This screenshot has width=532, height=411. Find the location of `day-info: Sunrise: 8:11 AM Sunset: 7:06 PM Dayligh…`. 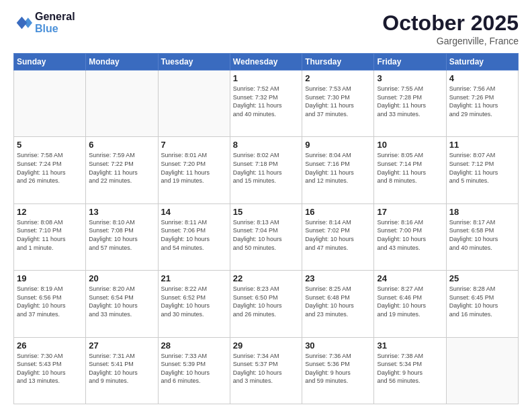

day-info: Sunrise: 8:11 AM Sunset: 7:06 PM Dayligh… is located at coordinates (194, 235).